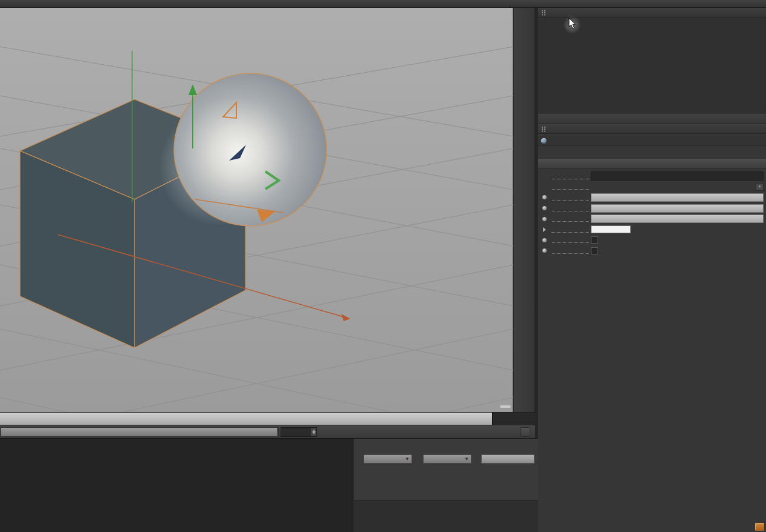  I want to click on attribute-rows: ▾, so click(652, 213).